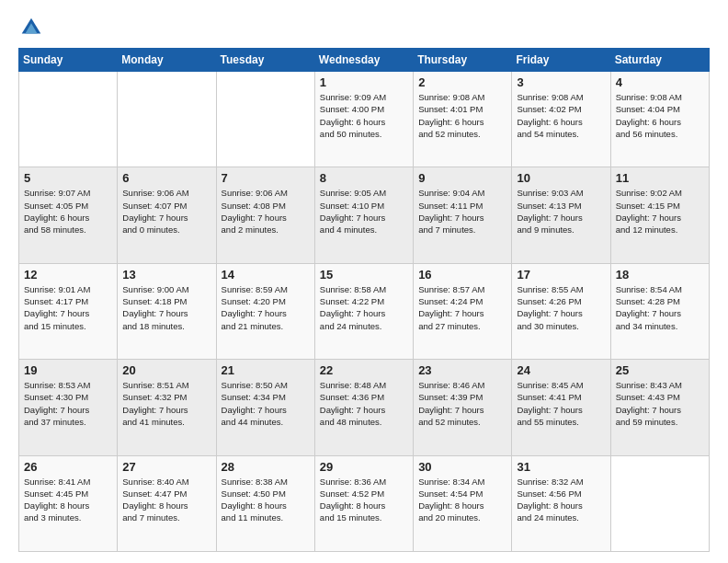  Describe the element at coordinates (266, 403) in the screenshot. I see `day-info: Sunrise: 8:50 AM Sunset: 4:34 PM Dayligh…` at that location.